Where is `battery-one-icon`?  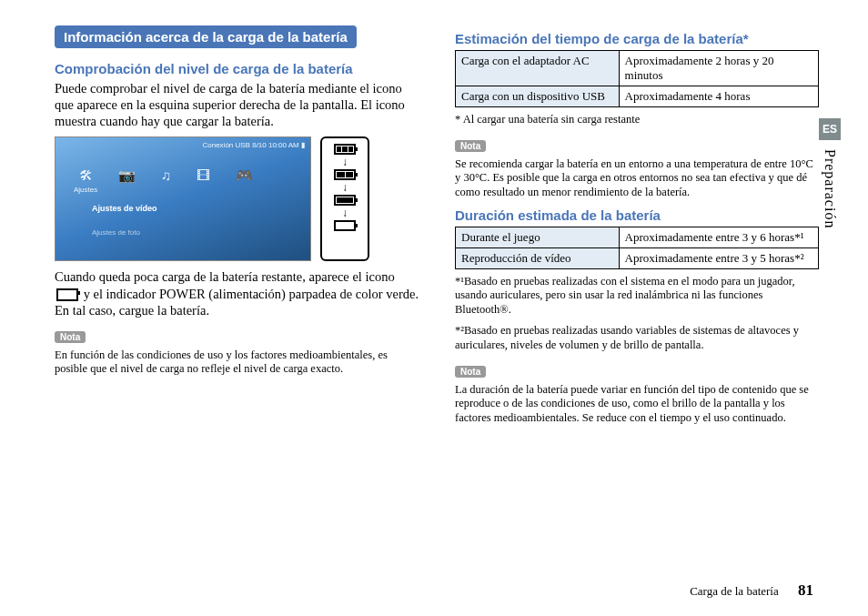
battery-one-icon is located at coordinates (345, 200).